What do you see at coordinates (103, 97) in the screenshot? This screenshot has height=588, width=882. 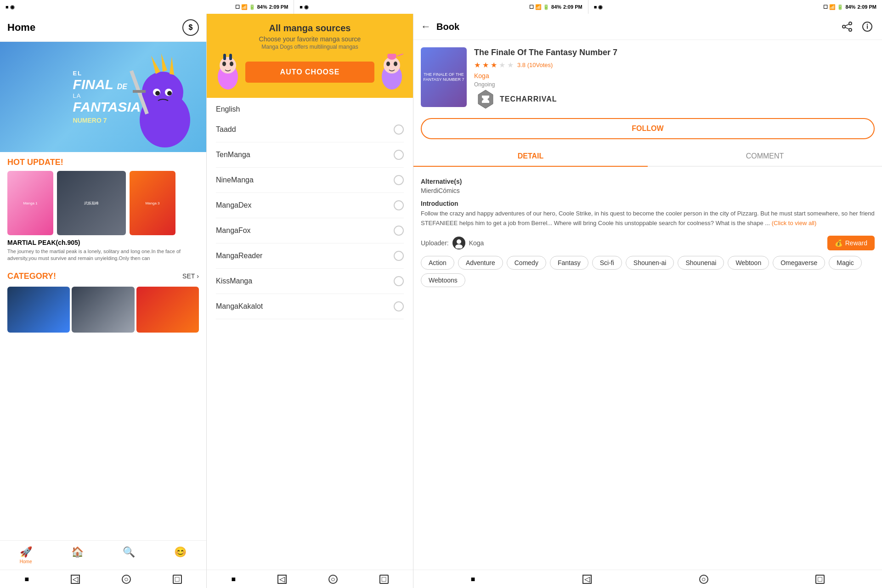 I see `hero-banner: EL FINAL DE LA FANTASIA NUMERO 7` at bounding box center [103, 97].